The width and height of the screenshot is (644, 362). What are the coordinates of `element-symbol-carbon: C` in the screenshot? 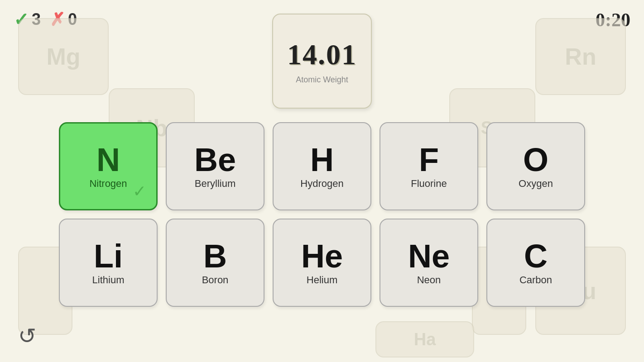 It's located at (536, 256).